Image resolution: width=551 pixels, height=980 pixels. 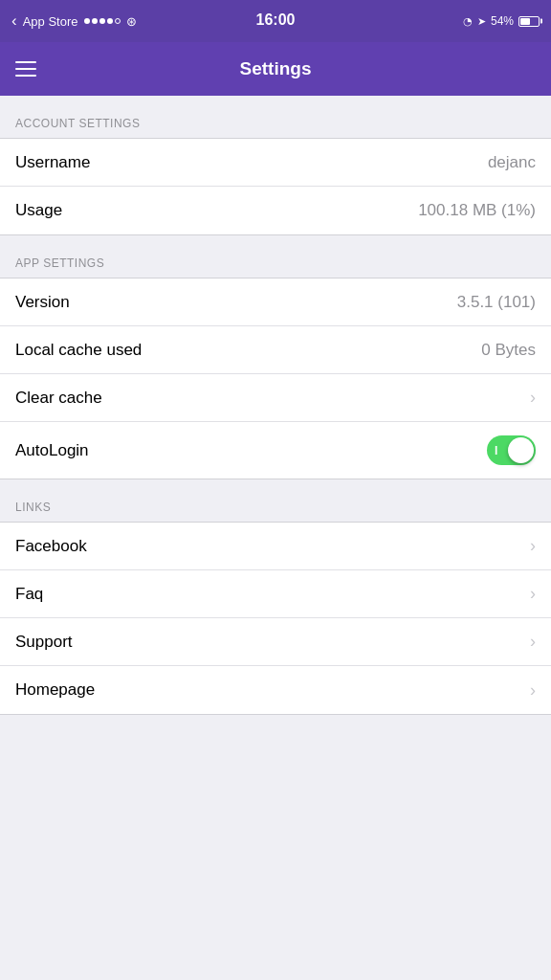 What do you see at coordinates (276, 350) in the screenshot?
I see `row-local-cache: Local cache used 0 Bytes` at bounding box center [276, 350].